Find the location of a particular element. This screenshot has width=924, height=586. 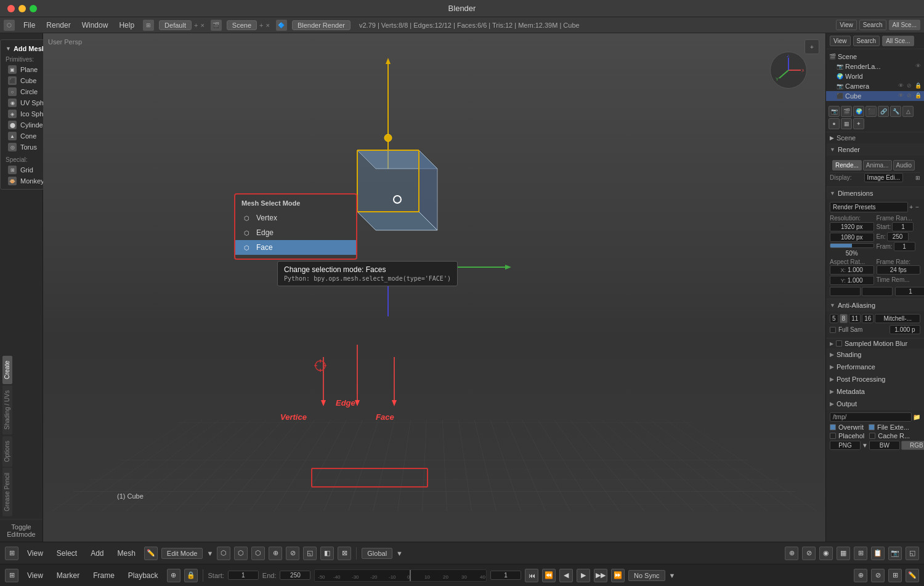

aa-8: 8 is located at coordinates (844, 319).